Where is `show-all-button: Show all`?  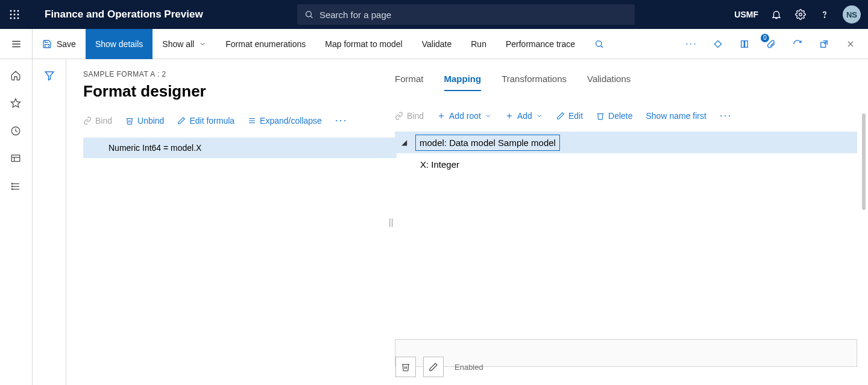 show-all-button: Show all is located at coordinates (184, 44).